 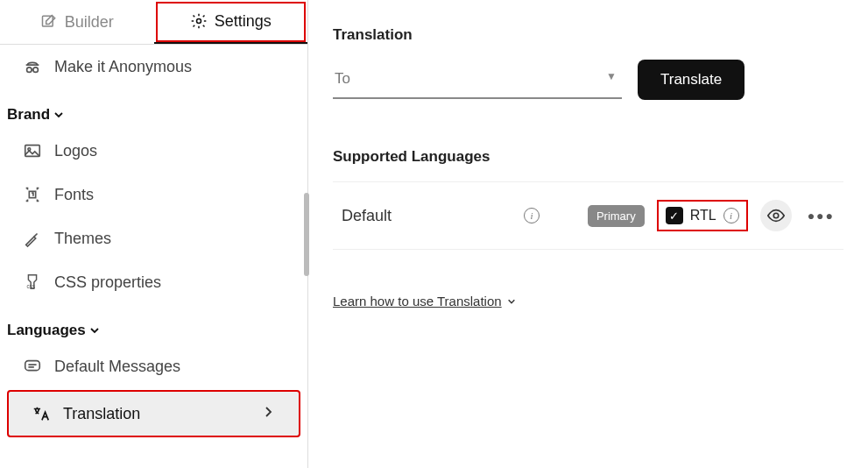 What do you see at coordinates (154, 23) in the screenshot?
I see `top-tabs: Builder Settings` at bounding box center [154, 23].